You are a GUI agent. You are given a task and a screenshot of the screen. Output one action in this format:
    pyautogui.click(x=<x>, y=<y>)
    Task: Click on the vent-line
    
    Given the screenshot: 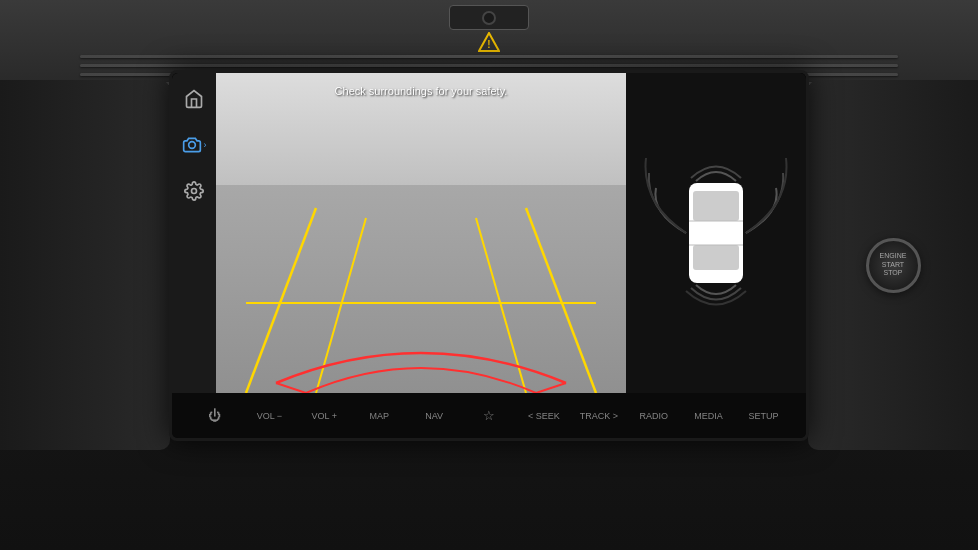 What is the action you would take?
    pyautogui.click(x=489, y=66)
    